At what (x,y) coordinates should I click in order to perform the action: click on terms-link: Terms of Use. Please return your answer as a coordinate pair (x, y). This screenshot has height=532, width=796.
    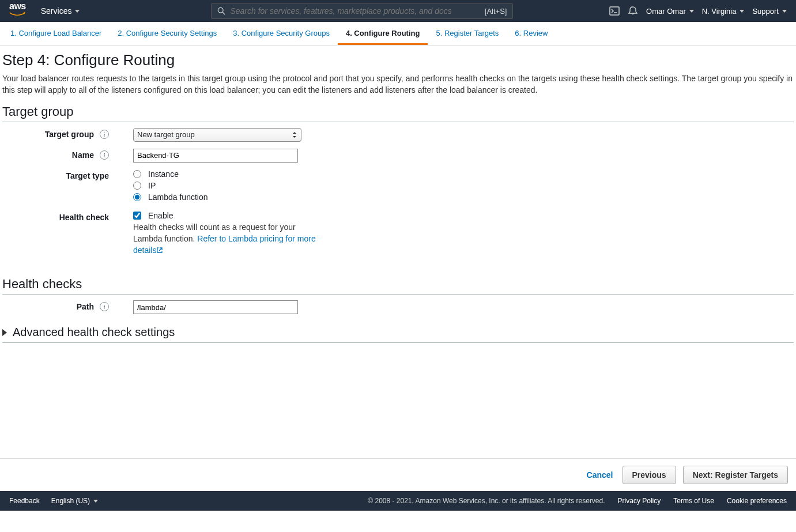
    Looking at the image, I should click on (694, 501).